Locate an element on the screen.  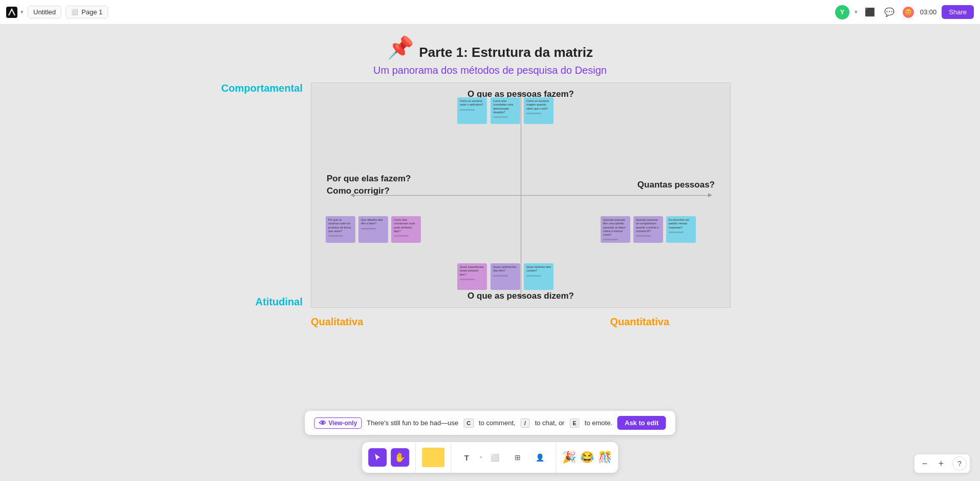
sticky-note-5: Que atitudes eles têm a dizer? is located at coordinates (373, 229).